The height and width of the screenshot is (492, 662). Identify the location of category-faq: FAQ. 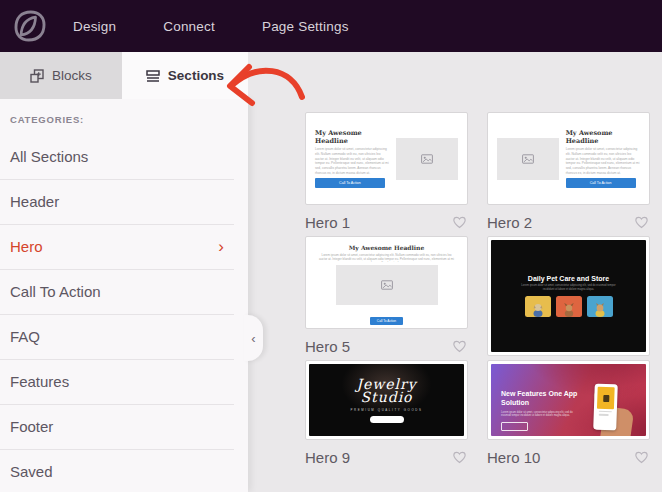
(117, 338).